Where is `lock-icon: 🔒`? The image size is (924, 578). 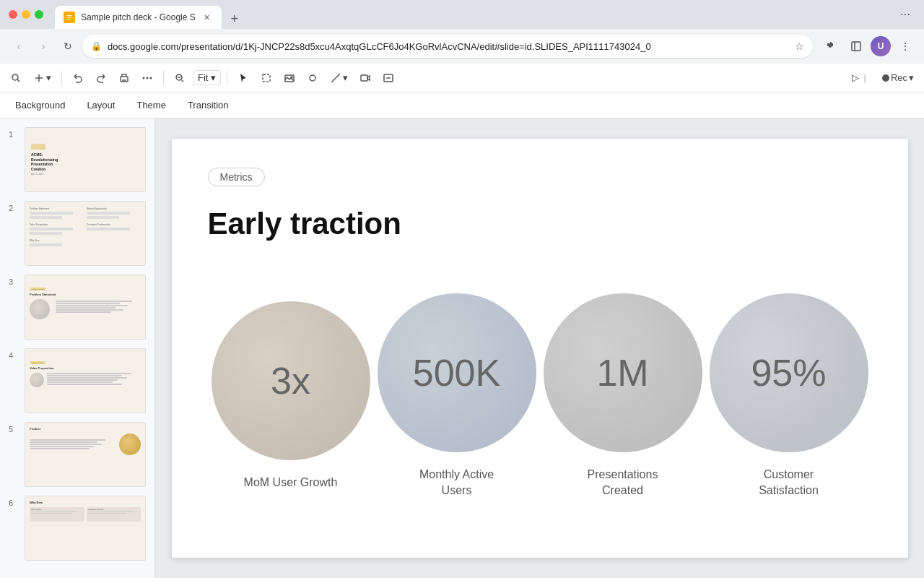
lock-icon: 🔒 is located at coordinates (97, 46).